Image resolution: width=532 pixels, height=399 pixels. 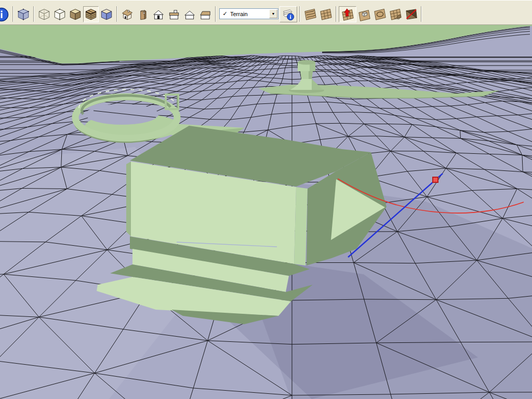 What do you see at coordinates (44, 15) in the screenshot?
I see `wireframe-button` at bounding box center [44, 15].